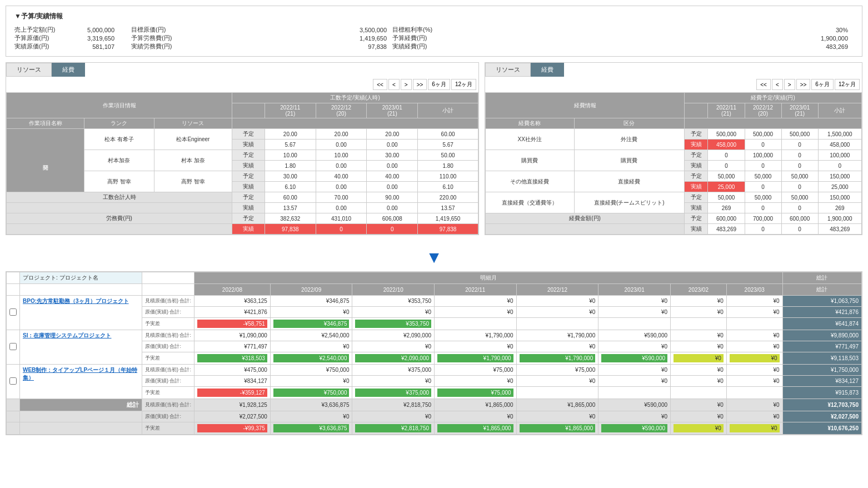 The width and height of the screenshot is (868, 488). What do you see at coordinates (699, 301) in the screenshot?
I see `bpo-yotei-0302: ¥0` at bounding box center [699, 301].